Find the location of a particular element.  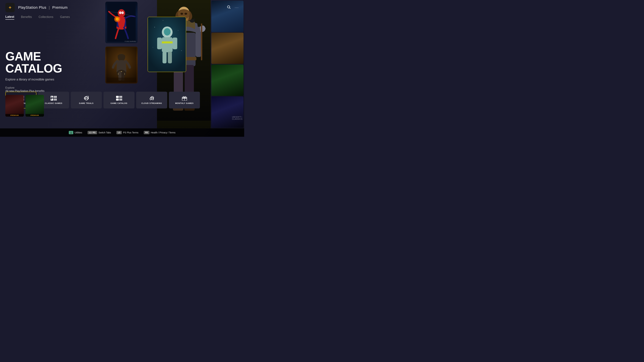

navigation-tabs: Latest Benefits Collections Games is located at coordinates (38, 17).